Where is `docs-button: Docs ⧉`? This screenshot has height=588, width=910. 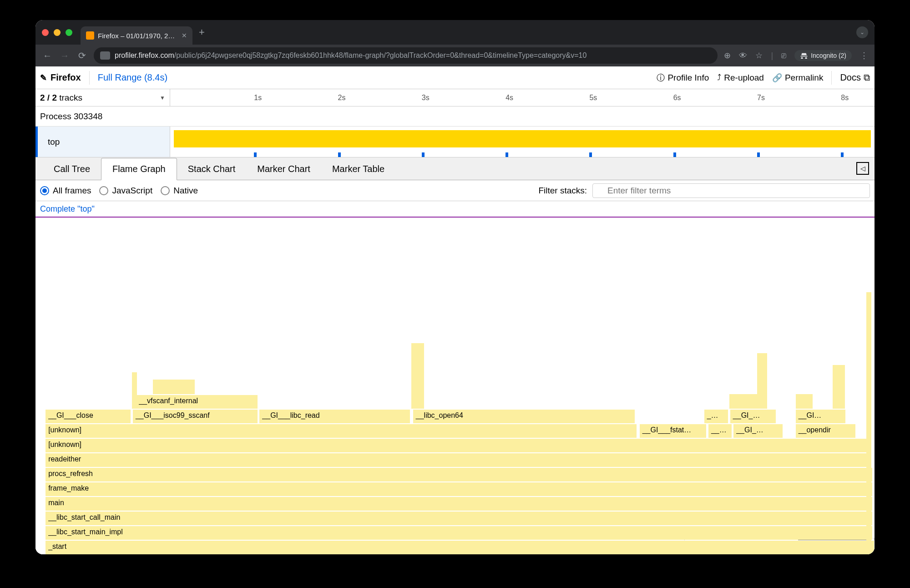 docs-button: Docs ⧉ is located at coordinates (855, 77).